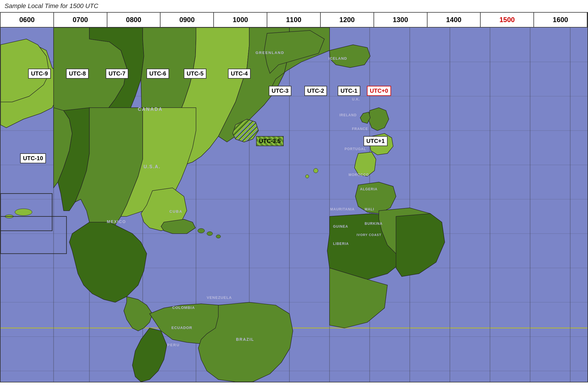 Image resolution: width=588 pixels, height=387 pixels. Describe the element at coordinates (341, 227) in the screenshot. I see `guinea-label: GUINEA` at that location.